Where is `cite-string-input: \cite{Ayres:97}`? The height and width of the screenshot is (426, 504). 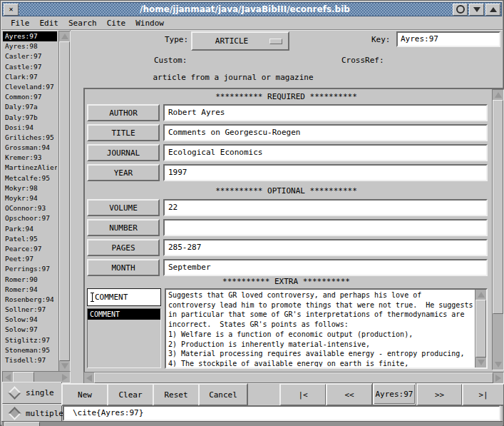
cite-string-input: \cite{Ayres:97} is located at coordinates (282, 413).